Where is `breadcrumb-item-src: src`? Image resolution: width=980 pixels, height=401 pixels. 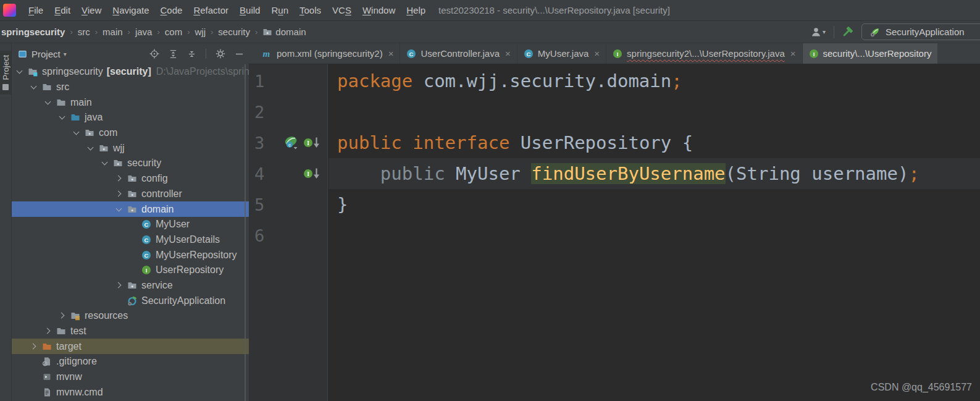 breadcrumb-item-src: src is located at coordinates (84, 32).